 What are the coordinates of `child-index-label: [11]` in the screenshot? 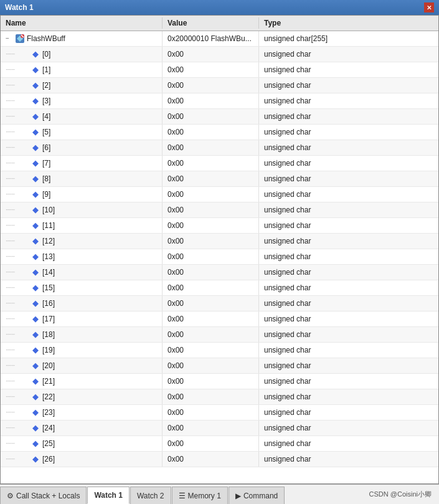 It's located at (49, 226).